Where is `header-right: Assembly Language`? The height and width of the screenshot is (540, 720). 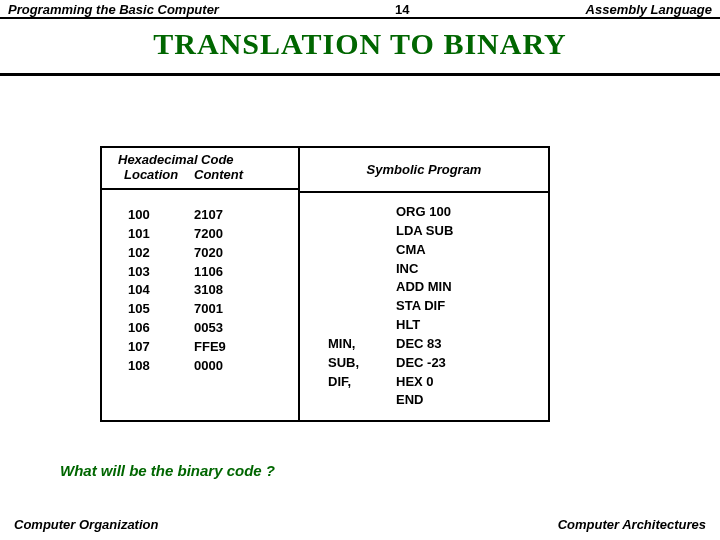
header-right: Assembly Language is located at coordinates (649, 10).